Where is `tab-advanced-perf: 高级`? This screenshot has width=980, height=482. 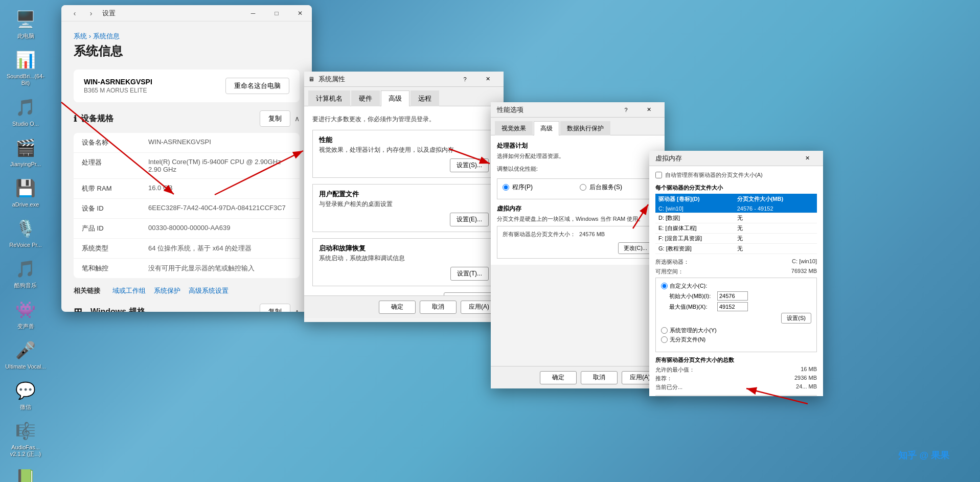 tab-advanced-perf: 高级 is located at coordinates (546, 128).